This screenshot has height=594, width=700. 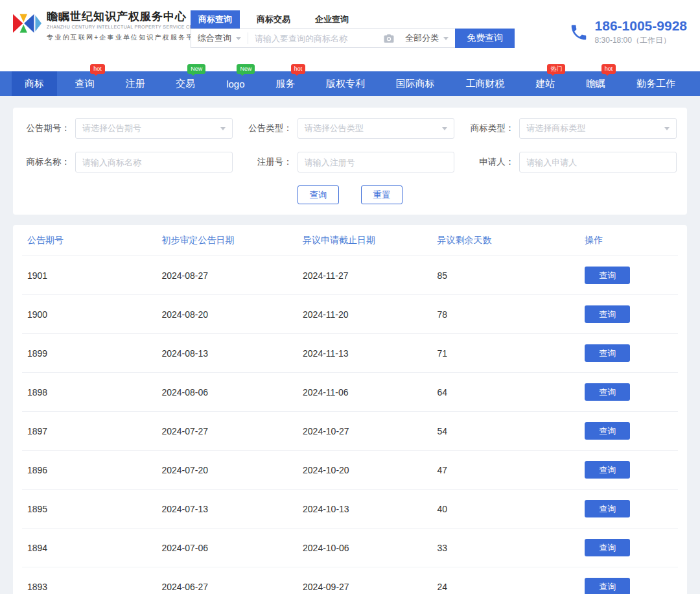 What do you see at coordinates (135, 84) in the screenshot?
I see `nav-item-register: 注册` at bounding box center [135, 84].